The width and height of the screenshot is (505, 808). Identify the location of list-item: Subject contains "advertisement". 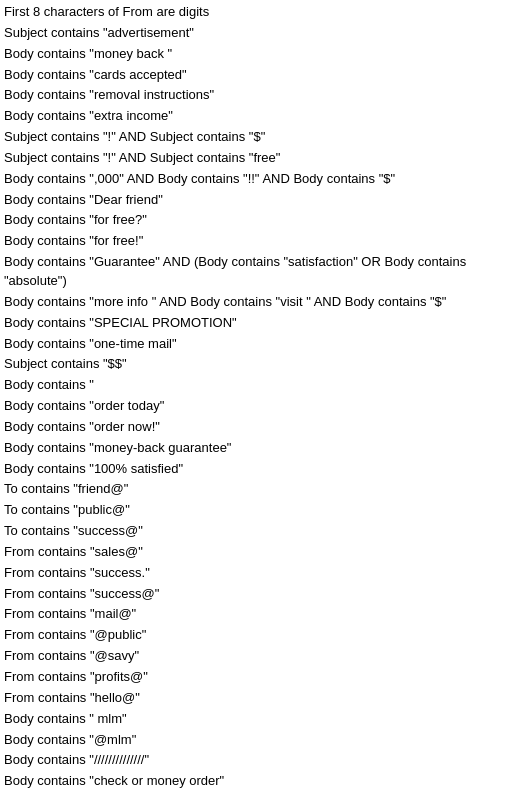
(252, 34).